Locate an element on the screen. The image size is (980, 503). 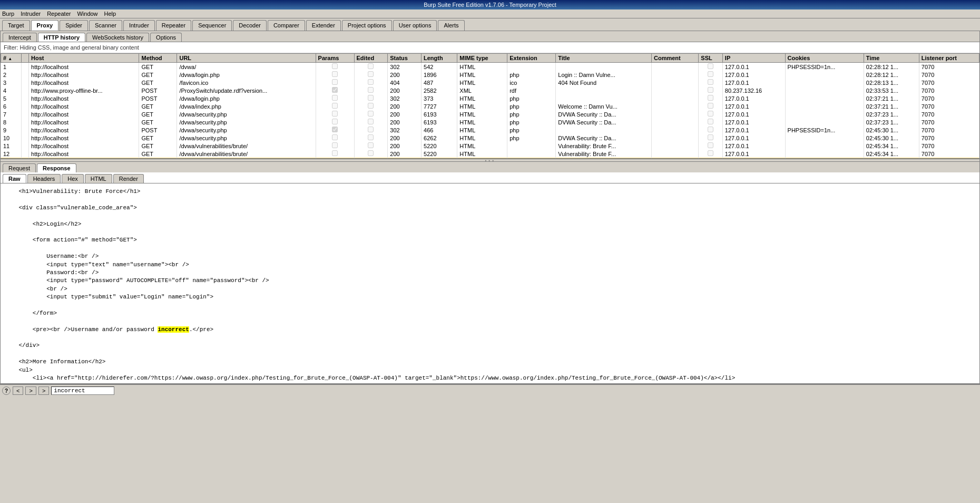
col-header-host: Host is located at coordinates (84, 58).